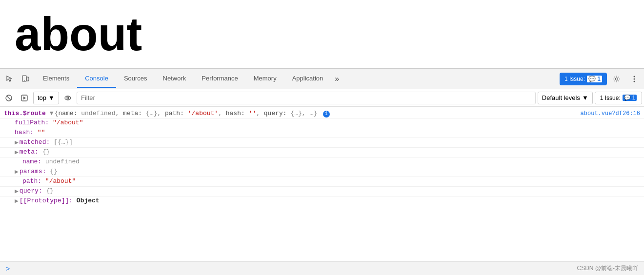 This screenshot has width=644, height=275. What do you see at coordinates (68, 123) in the screenshot?
I see `prop-value-fullpath: "/about"` at bounding box center [68, 123].